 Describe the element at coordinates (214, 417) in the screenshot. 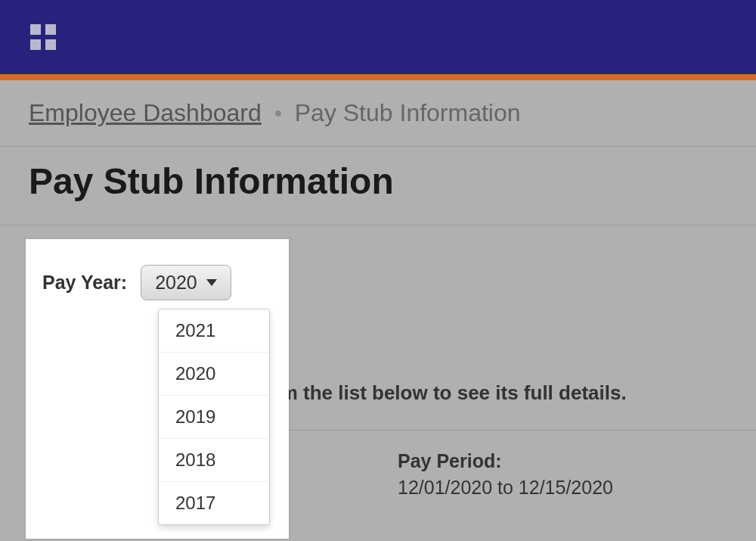

I see `pay-year-dropdown: 2021 2020 2019 2018 2017` at that location.